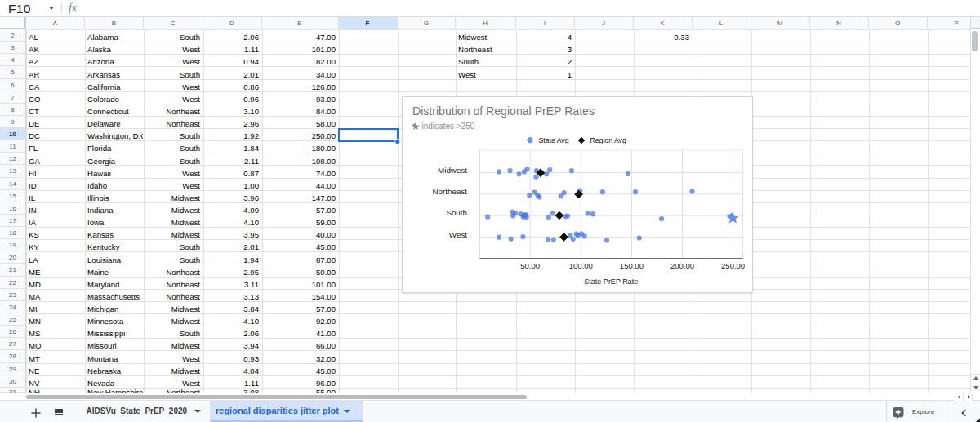  What do you see at coordinates (733, 266) in the screenshot?
I see `svg-text: 250.00` at bounding box center [733, 266].